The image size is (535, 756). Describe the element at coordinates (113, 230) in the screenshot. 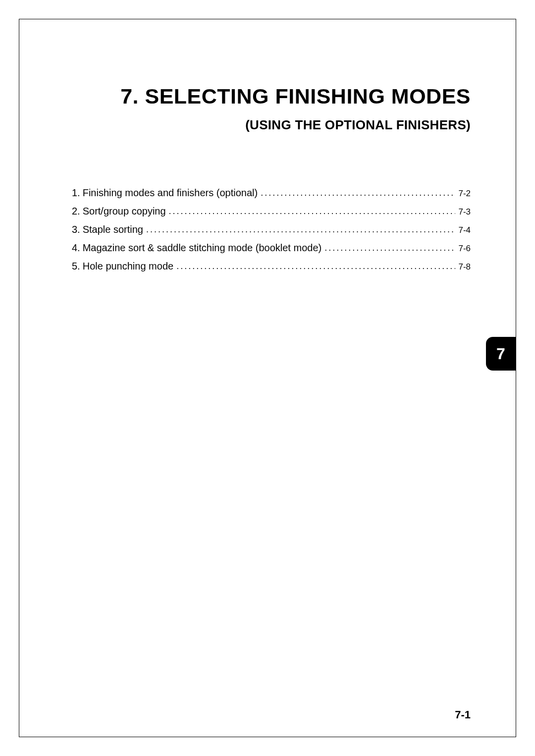

I see `toc-entry-text: Staple sorting` at that location.